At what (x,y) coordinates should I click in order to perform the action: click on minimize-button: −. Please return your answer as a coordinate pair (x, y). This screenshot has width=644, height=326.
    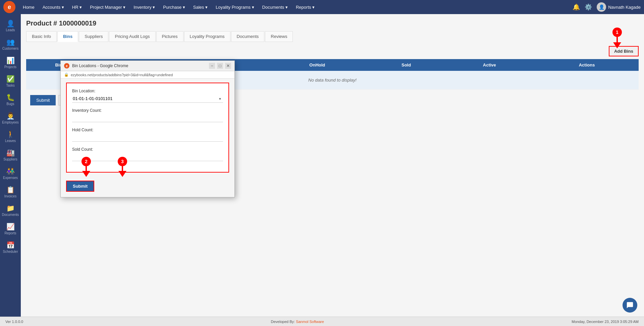
    Looking at the image, I should click on (212, 66).